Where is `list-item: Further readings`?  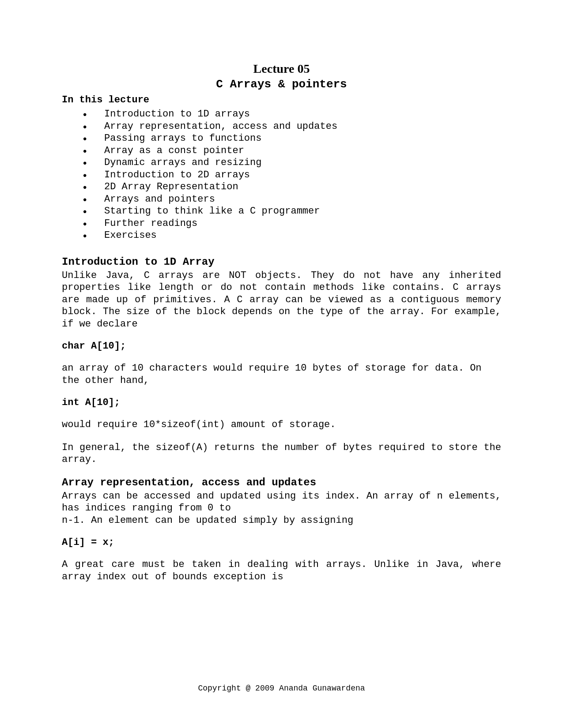
list-item: Further readings is located at coordinates (292, 224).